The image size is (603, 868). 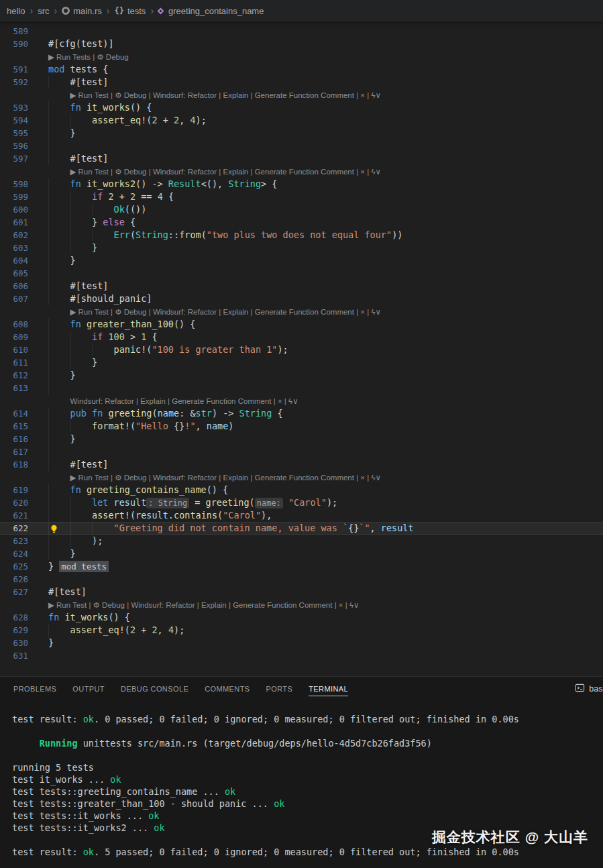 What do you see at coordinates (302, 617) in the screenshot?
I see `code-line: 628fn it_works() {` at bounding box center [302, 617].